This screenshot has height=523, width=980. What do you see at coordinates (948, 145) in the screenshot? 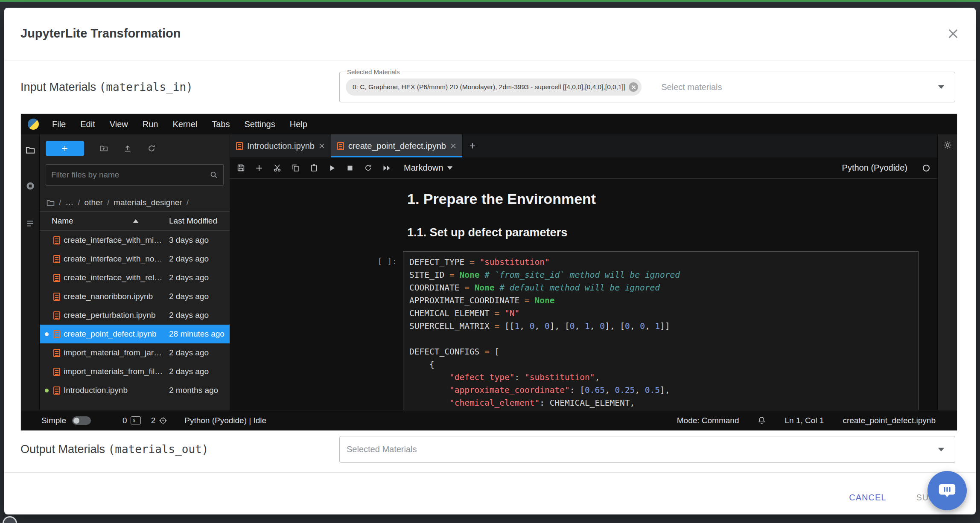
I see `property-inspector-gear-icon` at bounding box center [948, 145].